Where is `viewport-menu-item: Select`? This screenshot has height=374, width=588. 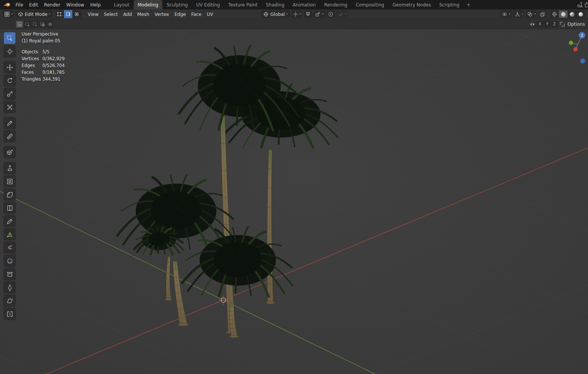
viewport-menu-item: Select is located at coordinates (111, 14).